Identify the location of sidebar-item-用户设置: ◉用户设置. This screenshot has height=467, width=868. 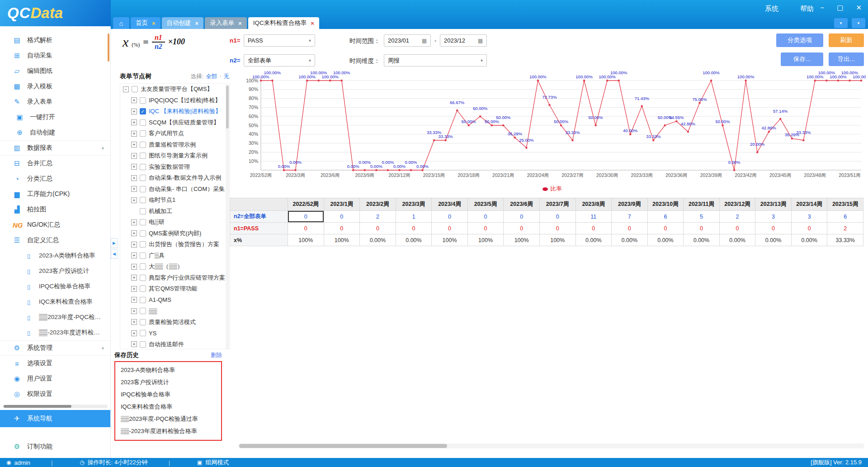
(55, 379).